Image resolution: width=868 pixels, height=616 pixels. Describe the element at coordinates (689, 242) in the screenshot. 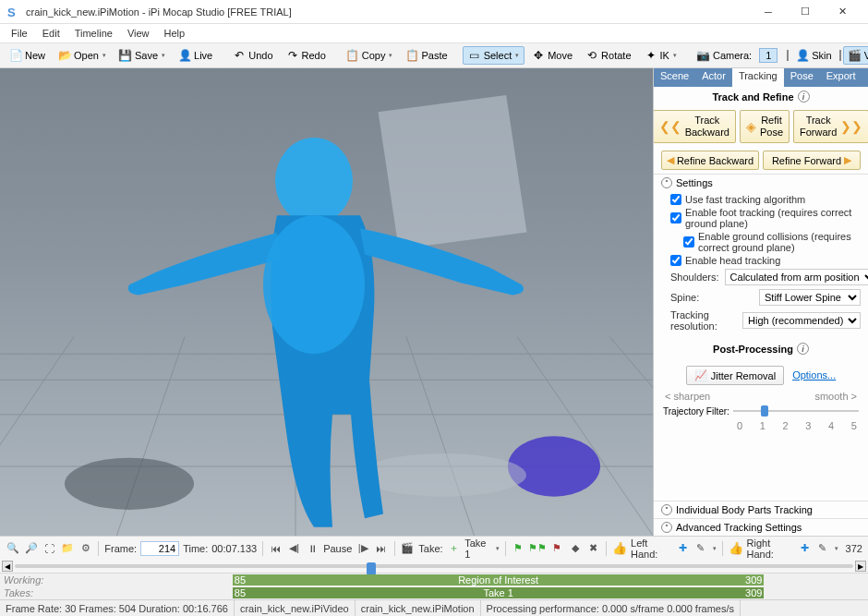

I see `ground-collisions-checkbox` at that location.